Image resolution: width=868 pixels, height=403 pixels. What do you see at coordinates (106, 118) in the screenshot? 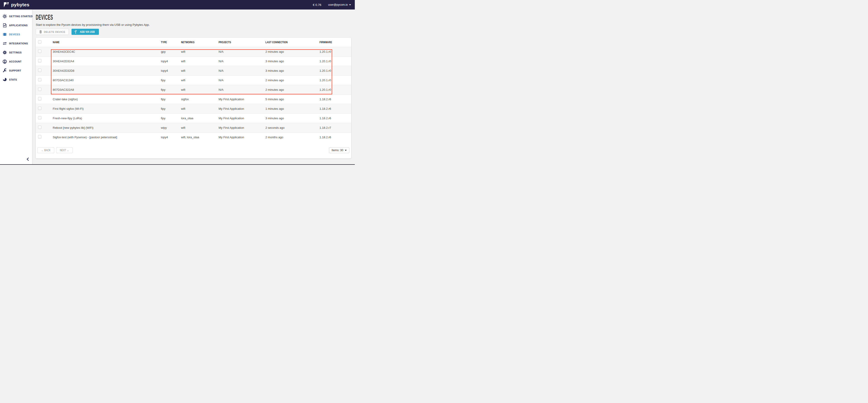
I see `cell-name: Fresh-new-fipy (LoRa)` at bounding box center [106, 118].